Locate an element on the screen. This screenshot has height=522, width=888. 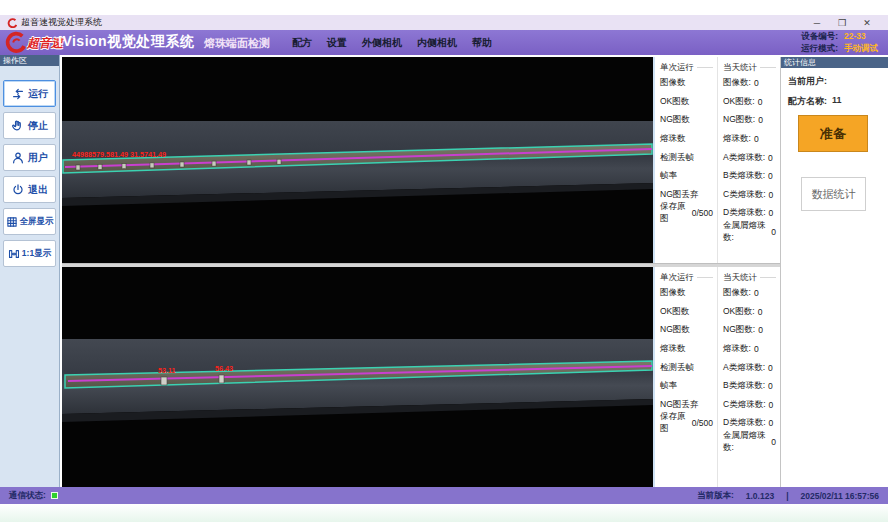
exit-label: 退出 is located at coordinates (38, 190).